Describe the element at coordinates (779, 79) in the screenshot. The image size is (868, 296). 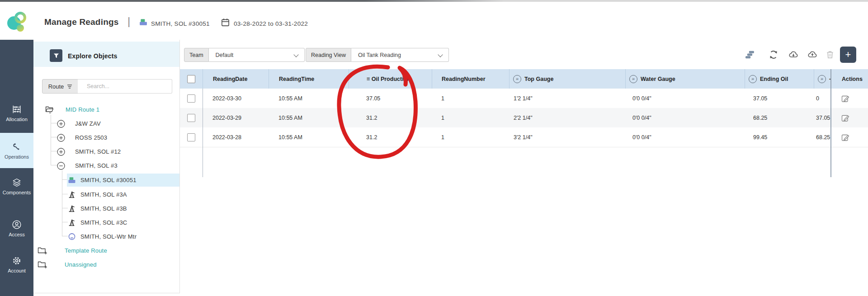
I see `column-header-ending-oil: Ending Oil` at that location.